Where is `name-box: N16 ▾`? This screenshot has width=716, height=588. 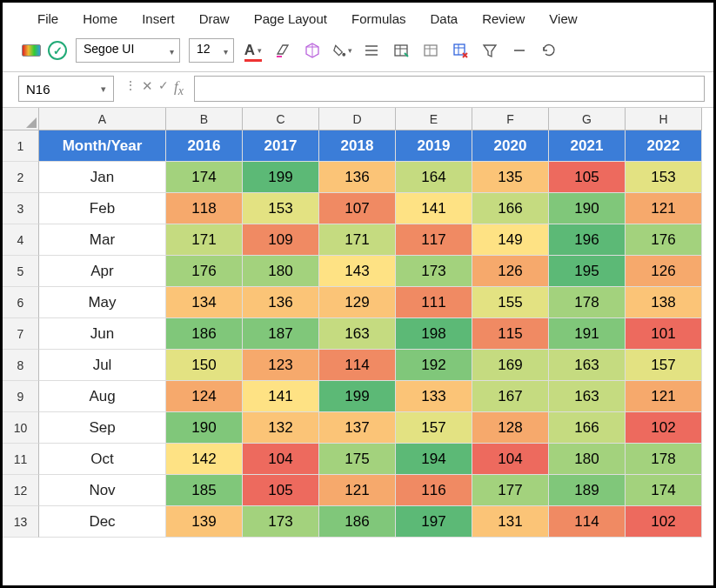
name-box: N16 ▾ is located at coordinates (66, 89).